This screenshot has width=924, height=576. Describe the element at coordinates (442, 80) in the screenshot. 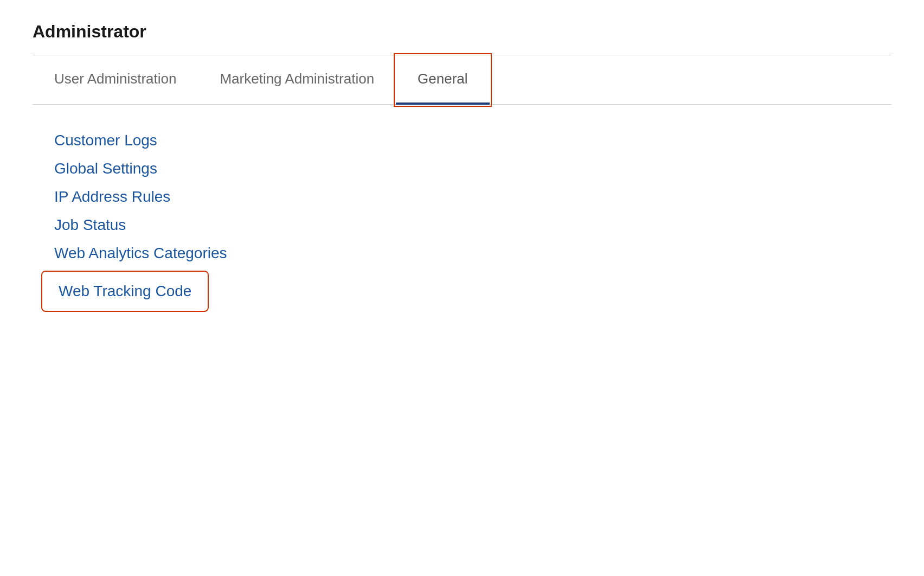

I see `tab-general: General` at that location.